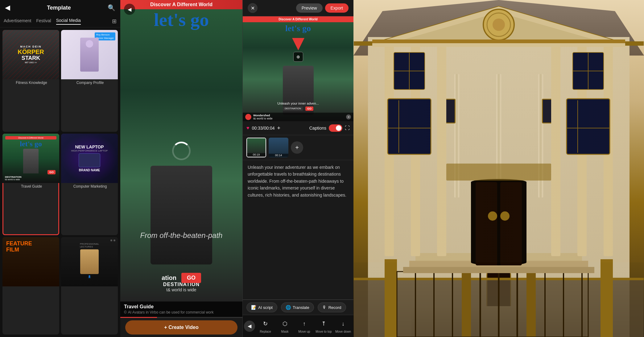 This screenshot has width=644, height=337. What do you see at coordinates (256, 155) in the screenshot?
I see `clip-duration-1: 00:19` at bounding box center [256, 155].